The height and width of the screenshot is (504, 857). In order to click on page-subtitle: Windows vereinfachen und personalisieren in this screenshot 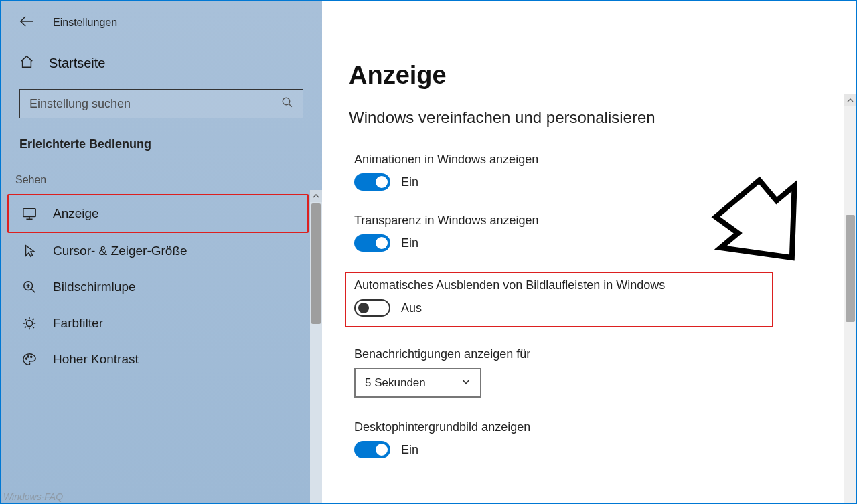, I will do `click(589, 118)`.